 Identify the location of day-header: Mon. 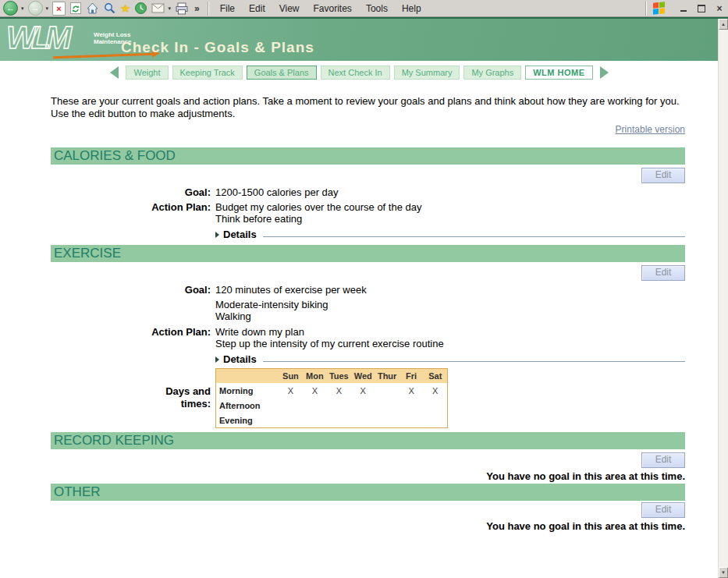
(315, 376).